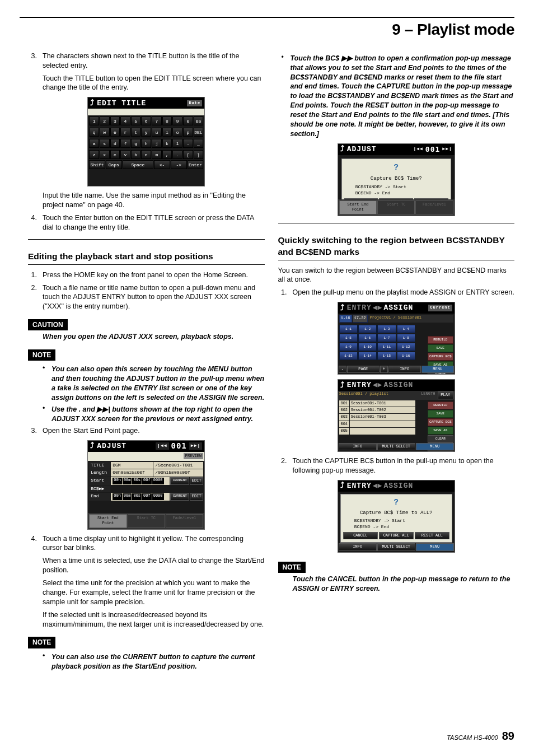 This screenshot has height=756, width=534. Describe the element at coordinates (94, 155) in the screenshot. I see `key-z: z` at that location.